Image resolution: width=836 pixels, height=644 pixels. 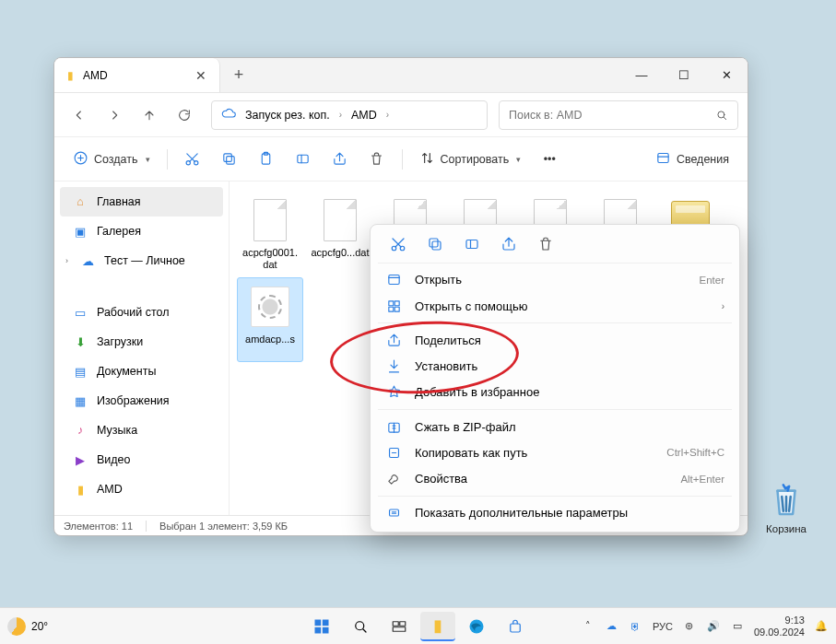 I want to click on paste-button, so click(x=266, y=159).